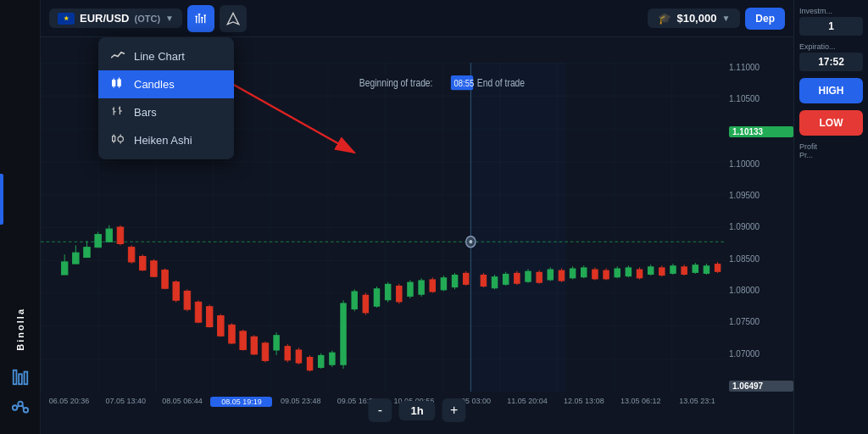 The width and height of the screenshot is (868, 434). What do you see at coordinates (146, 112) in the screenshot?
I see `dropdown-item-bars-label: Bars` at bounding box center [146, 112].